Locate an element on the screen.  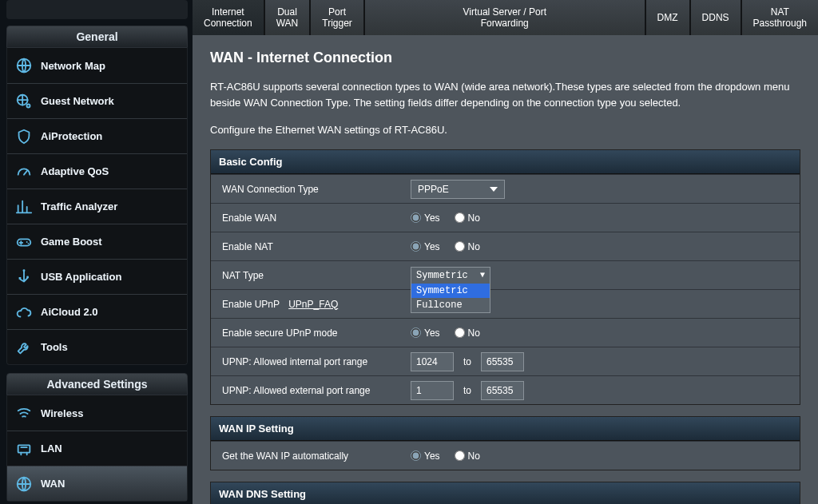
tab-dual-wan: Dual WAN is located at coordinates (288, 18).